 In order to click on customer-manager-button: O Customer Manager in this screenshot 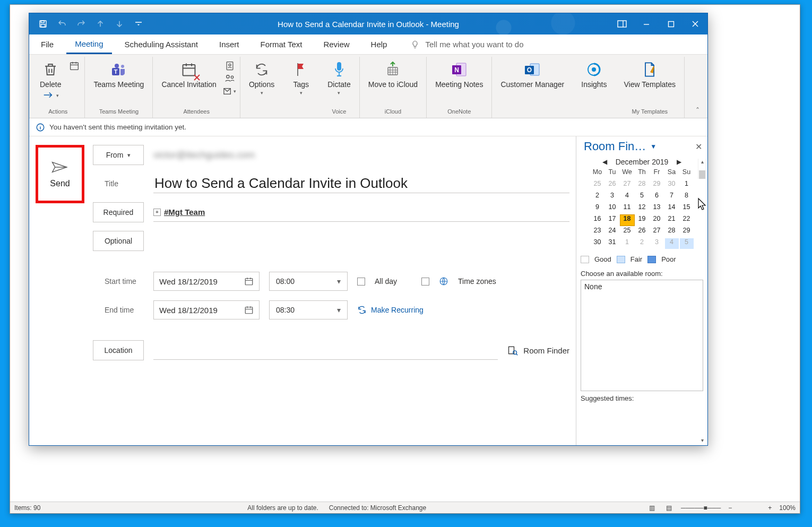, I will do `click(532, 82)`.